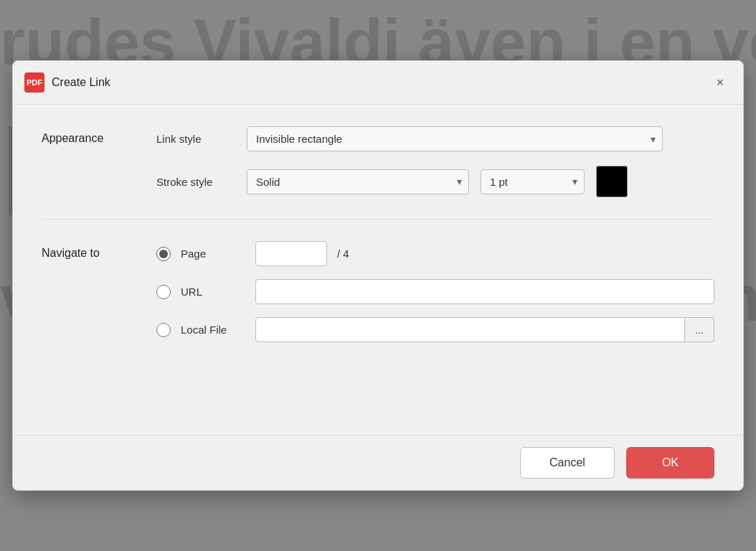  Describe the element at coordinates (435, 330) in the screenshot. I see `local-file-radio-row: Local File ...` at that location.